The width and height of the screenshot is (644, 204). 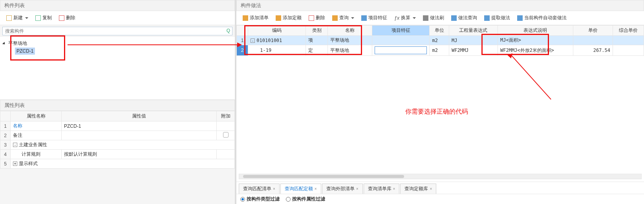 I want to click on feature-button: 项目特征, so click(x=374, y=18).